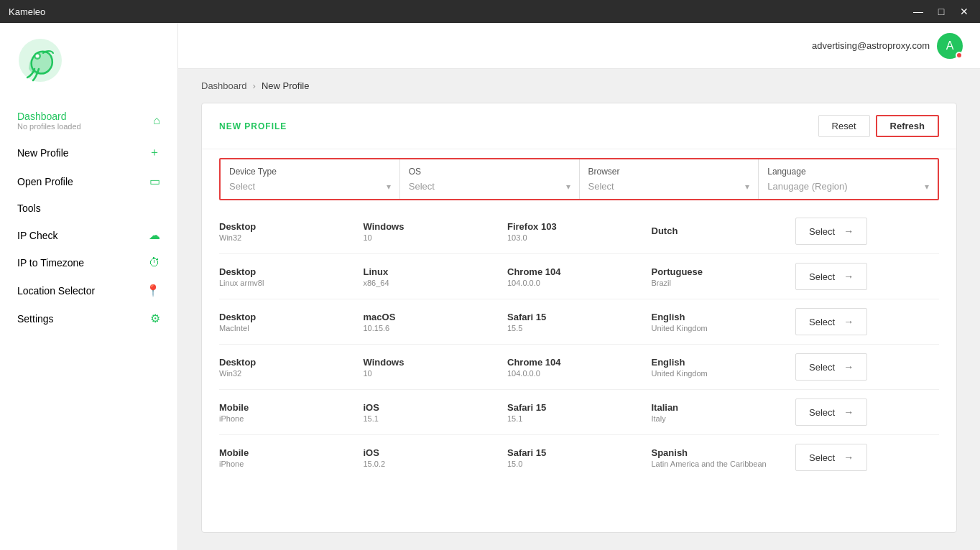  What do you see at coordinates (490, 180) in the screenshot?
I see `os-filter: OS Select ▾` at bounding box center [490, 180].